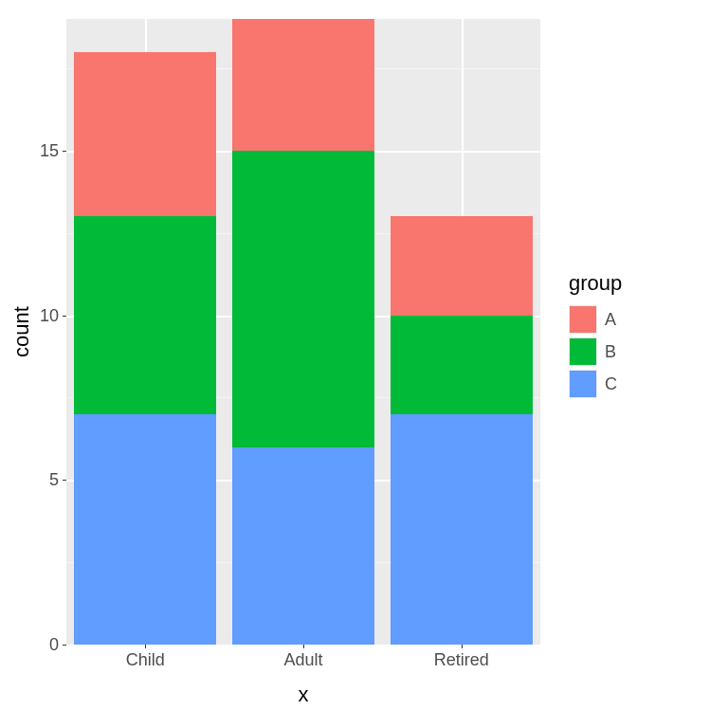  I want to click on legend-item: B, so click(595, 352).